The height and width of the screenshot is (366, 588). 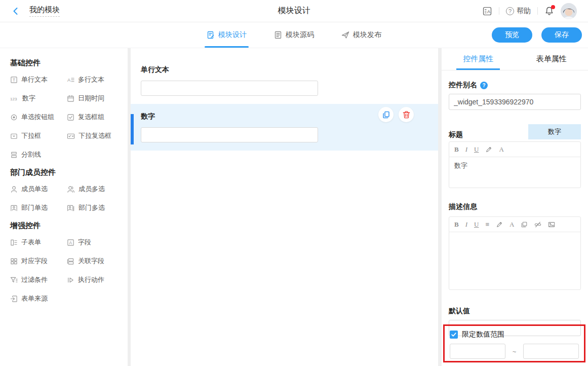 What do you see at coordinates (38, 155) in the screenshot?
I see `palette-item-divider: 分割线` at bounding box center [38, 155].